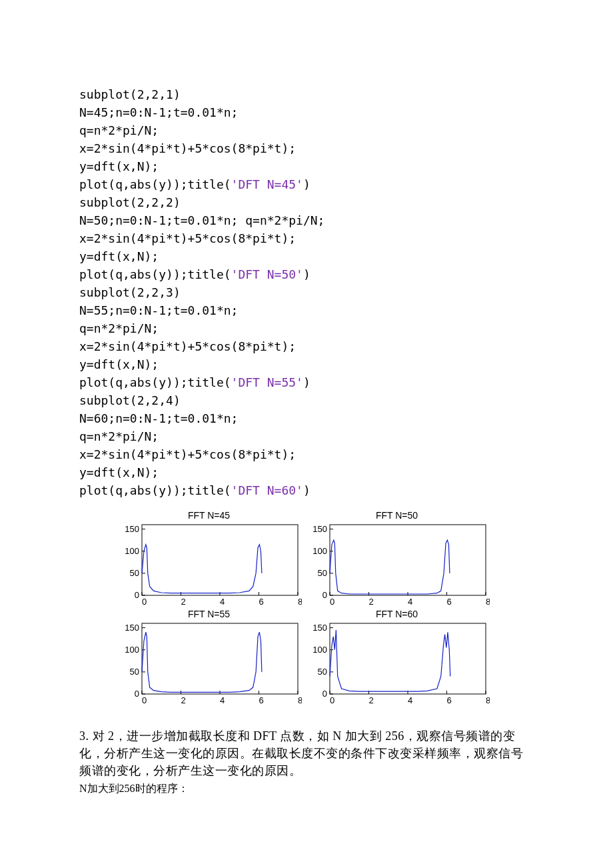 The image size is (613, 868). What do you see at coordinates (397, 559) in the screenshot?
I see `chart-fft-n50: FFT N=50 02468050100150` at bounding box center [397, 559].